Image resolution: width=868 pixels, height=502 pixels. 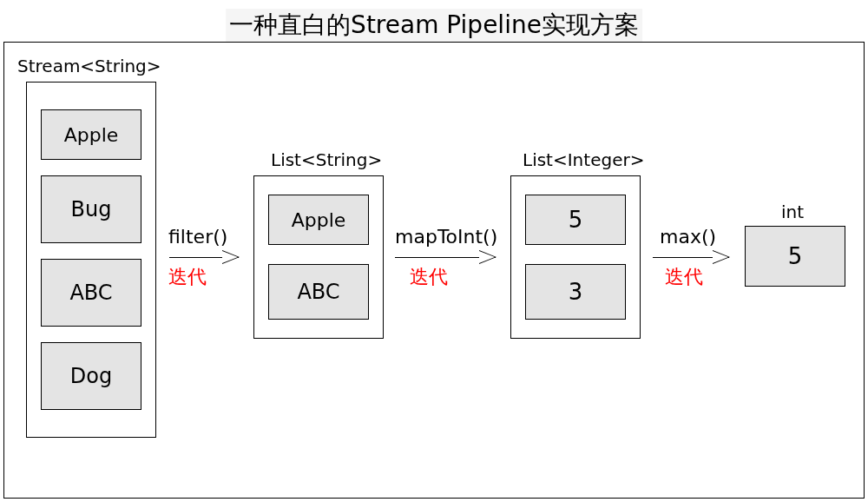 I want to click on result-label: int, so click(x=792, y=212).